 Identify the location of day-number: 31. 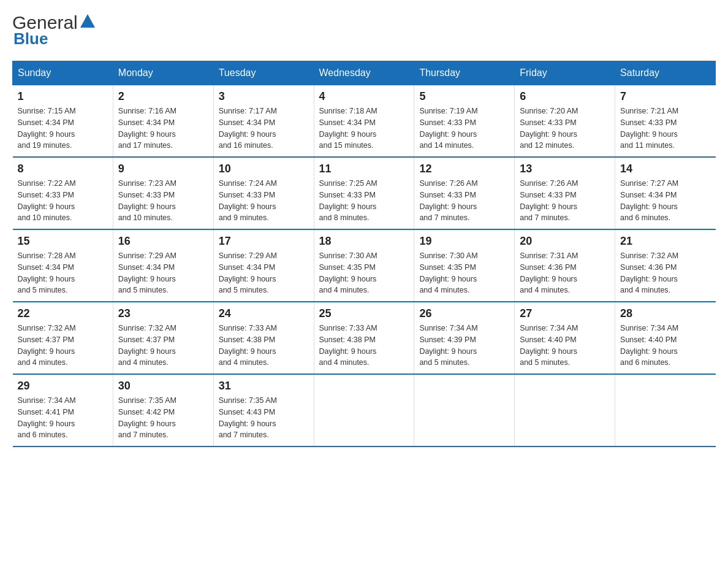
(264, 386).